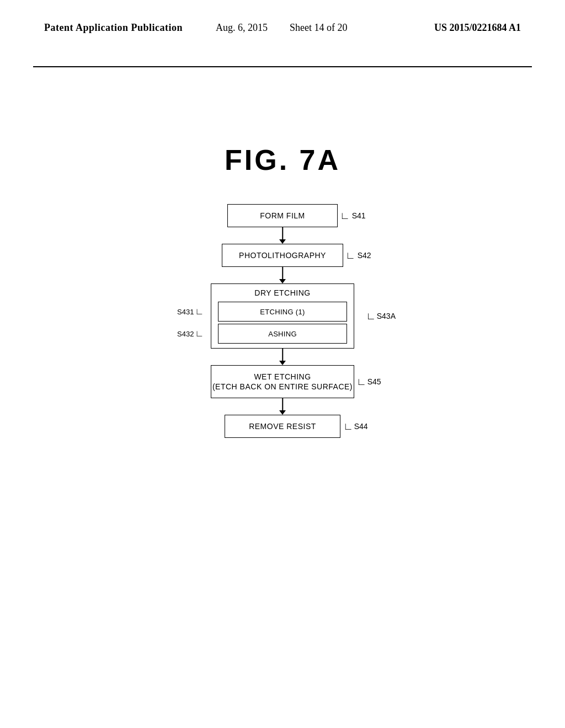 The height and width of the screenshot is (728, 565). Describe the element at coordinates (282, 426) in the screenshot. I see `remove-resist-label: REMOVE RESIST` at that location.